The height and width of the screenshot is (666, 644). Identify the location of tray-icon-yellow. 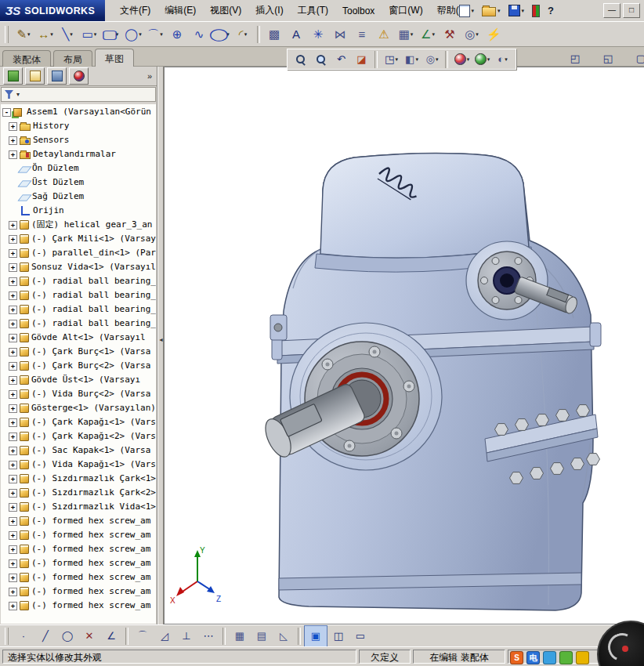
(583, 658).